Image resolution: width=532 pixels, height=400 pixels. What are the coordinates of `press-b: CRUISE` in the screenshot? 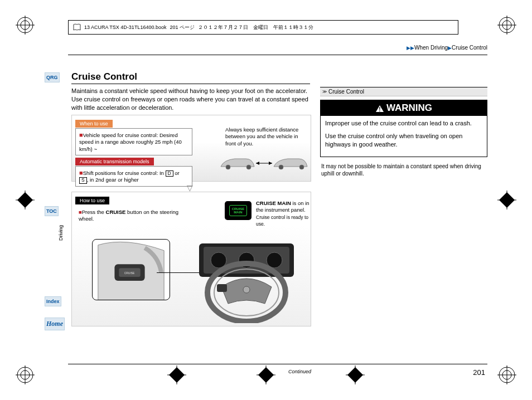 It's located at (116, 212).